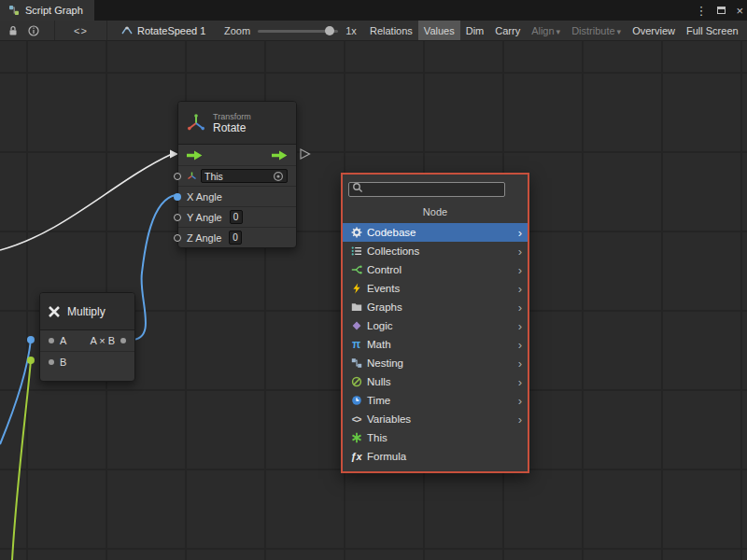 This screenshot has height=560, width=747. I want to click on multiply-icon, so click(54, 312).